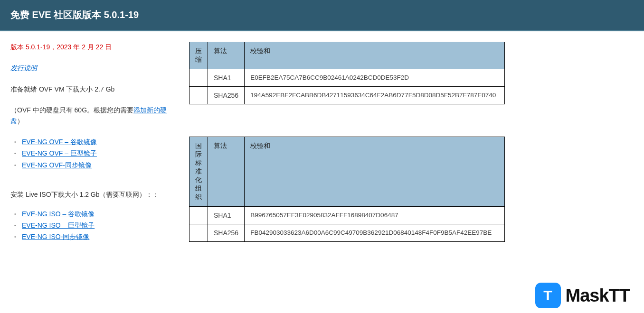 The image size is (644, 313). Describe the element at coordinates (322, 16) in the screenshot. I see `page-header: 免费 EVE 社区版版本 5.0.1-19` at that location.